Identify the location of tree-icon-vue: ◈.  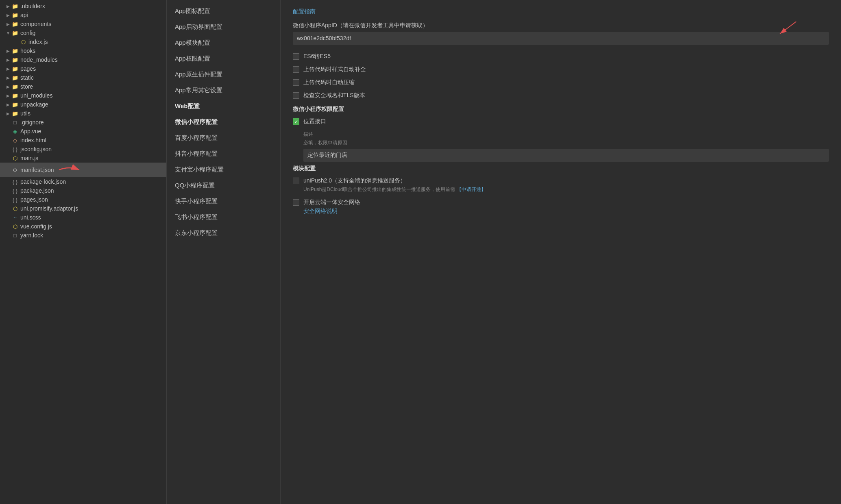
(15, 132).